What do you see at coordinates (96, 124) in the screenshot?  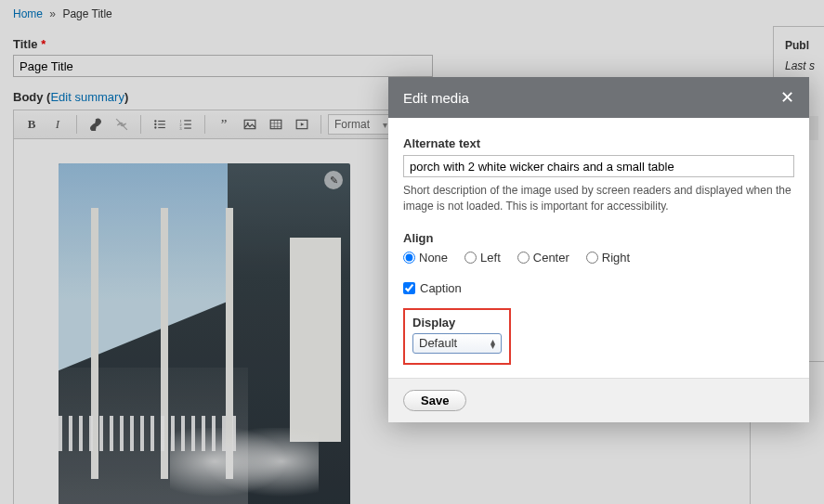 I see `link-icon` at bounding box center [96, 124].